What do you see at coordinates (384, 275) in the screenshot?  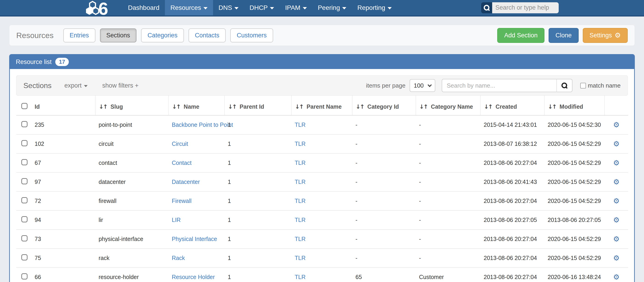 I see `cell-category-id: 65` at bounding box center [384, 275].